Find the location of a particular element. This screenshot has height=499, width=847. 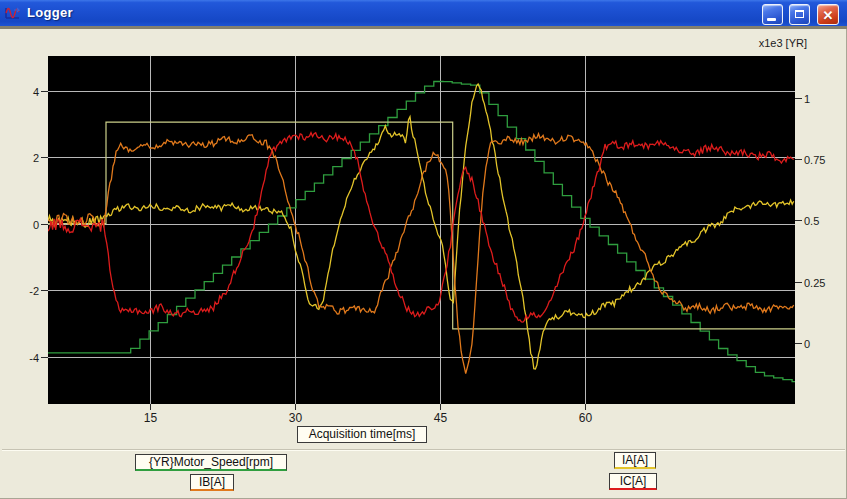

legend-ia: IA[A] is located at coordinates (635, 460).